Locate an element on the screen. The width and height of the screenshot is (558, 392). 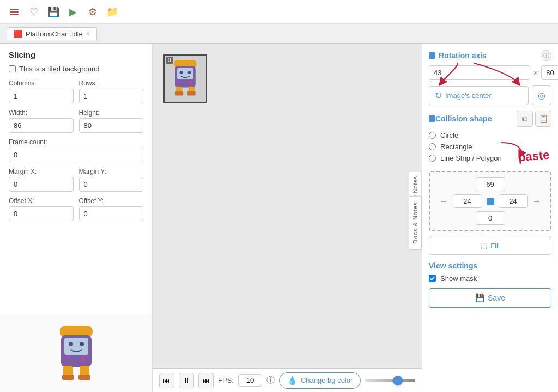
show-mask-row: Show mask is located at coordinates (490, 279).